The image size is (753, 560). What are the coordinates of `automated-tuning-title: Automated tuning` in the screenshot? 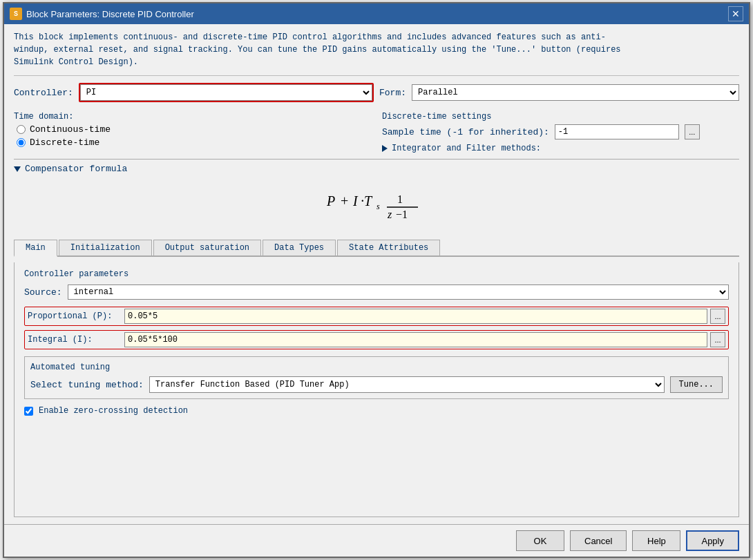 It's located at (376, 367).